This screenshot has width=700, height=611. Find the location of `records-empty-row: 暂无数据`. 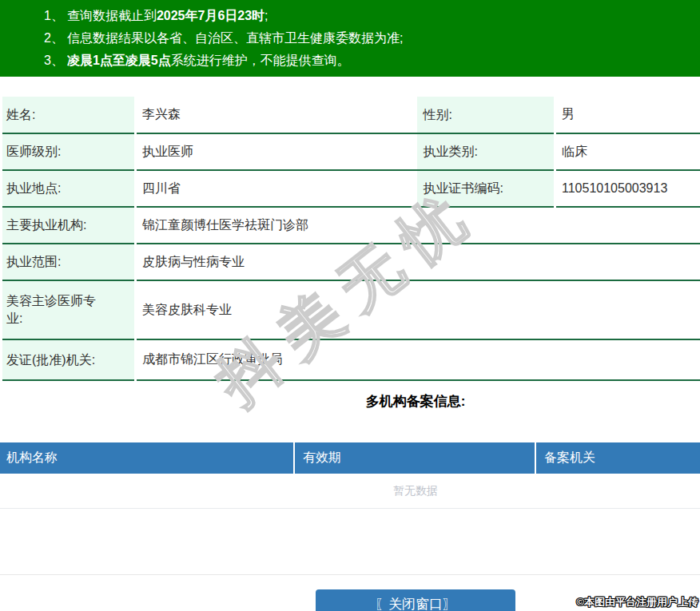

records-empty-row: 暂无数据 is located at coordinates (350, 491).